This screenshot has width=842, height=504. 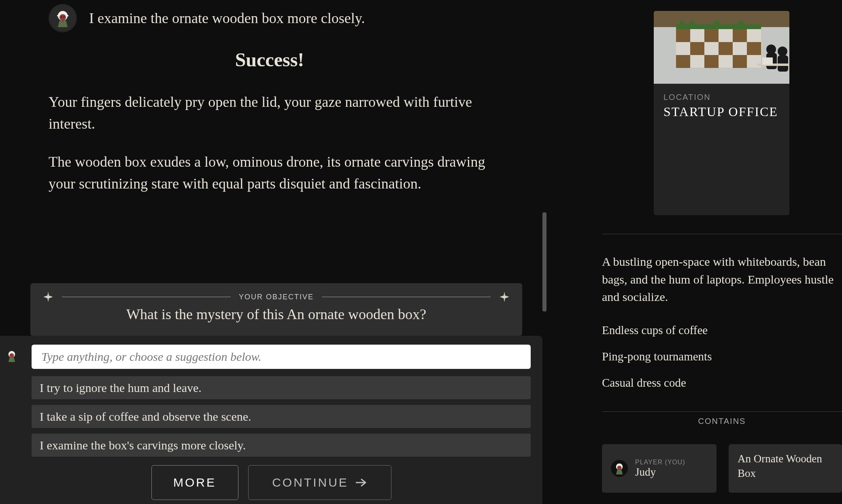 I want to click on objective-header: YOUR OBJECTIVE, so click(x=276, y=297).